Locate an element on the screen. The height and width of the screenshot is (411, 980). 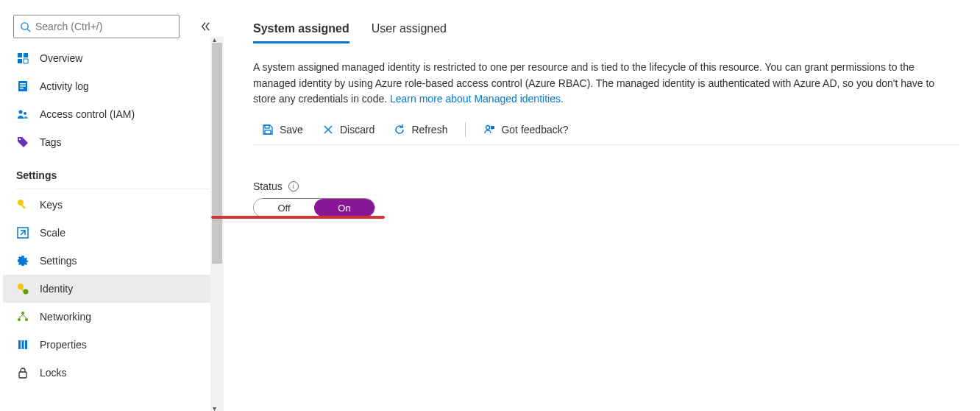
sidebar-item-label: Tags is located at coordinates (51, 142).